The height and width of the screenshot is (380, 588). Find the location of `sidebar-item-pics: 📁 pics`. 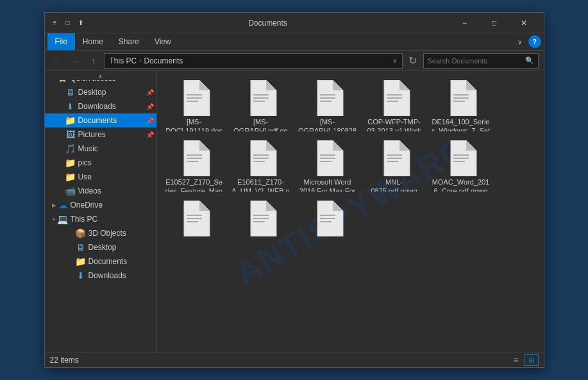

sidebar-item-pics: 📁 pics is located at coordinates (101, 163).